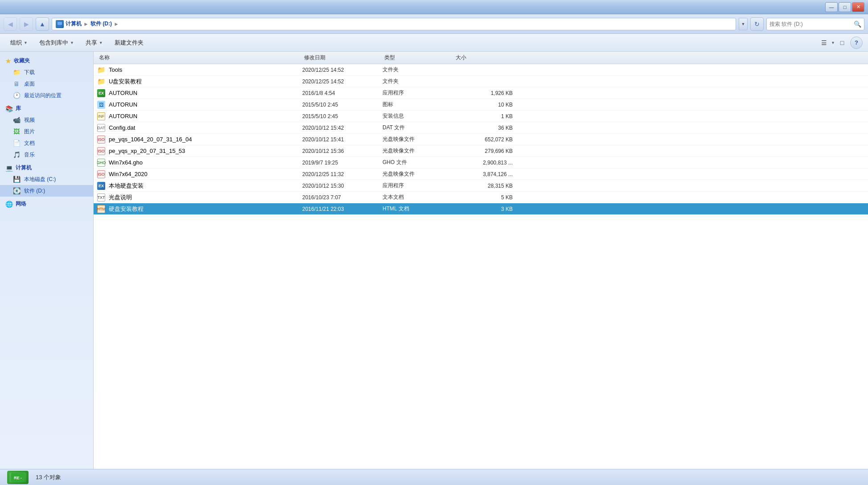 The height and width of the screenshot is (485, 868). Describe the element at coordinates (46, 84) in the screenshot. I see `sidebar-item-desktop: 🖥 桌面` at that location.